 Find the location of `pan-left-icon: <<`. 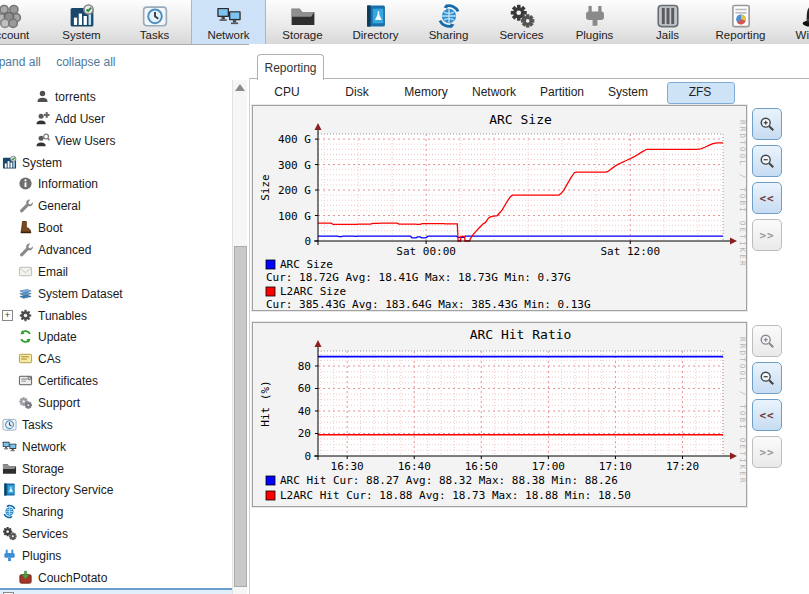

pan-left-icon: << is located at coordinates (766, 198).